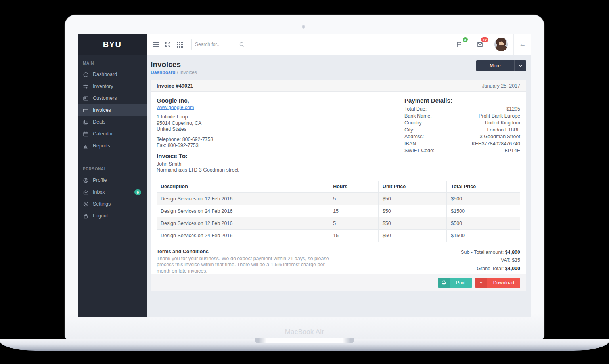  Describe the element at coordinates (112, 146) in the screenshot. I see `sidebar-item-reports: Reports` at that location.